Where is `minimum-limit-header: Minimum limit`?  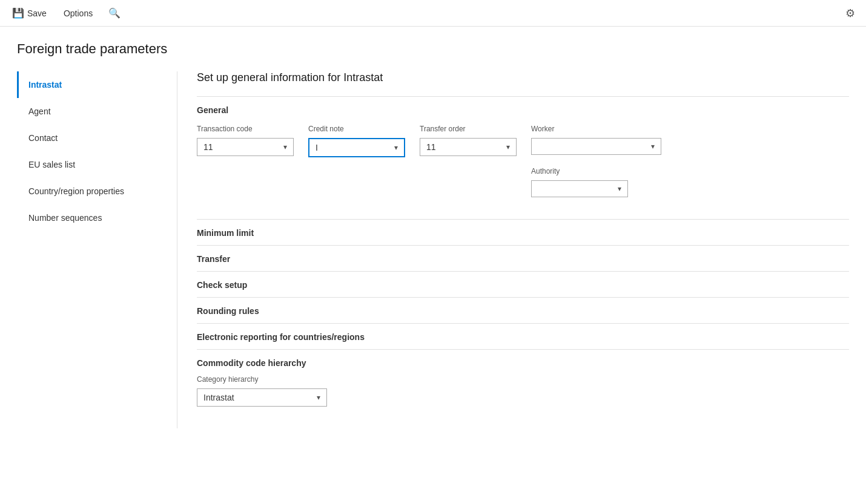 minimum-limit-header: Minimum limit is located at coordinates (523, 232).